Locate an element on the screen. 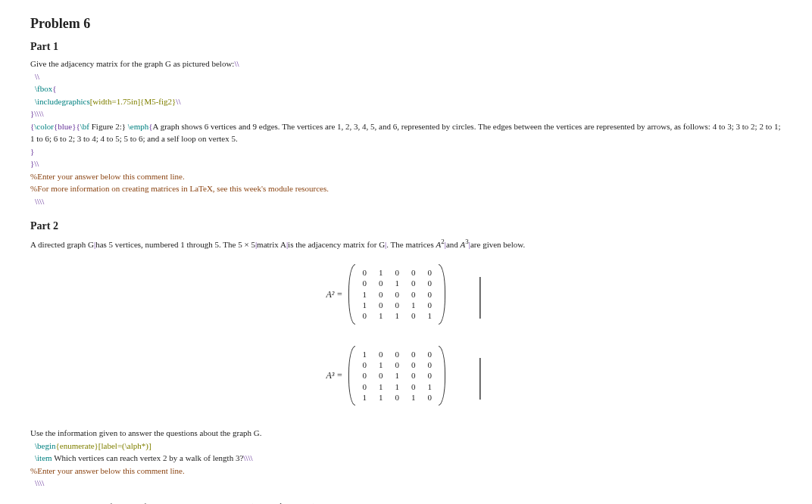 The image size is (812, 504). part2-closing: Use the information given to answer the … is located at coordinates (406, 433).